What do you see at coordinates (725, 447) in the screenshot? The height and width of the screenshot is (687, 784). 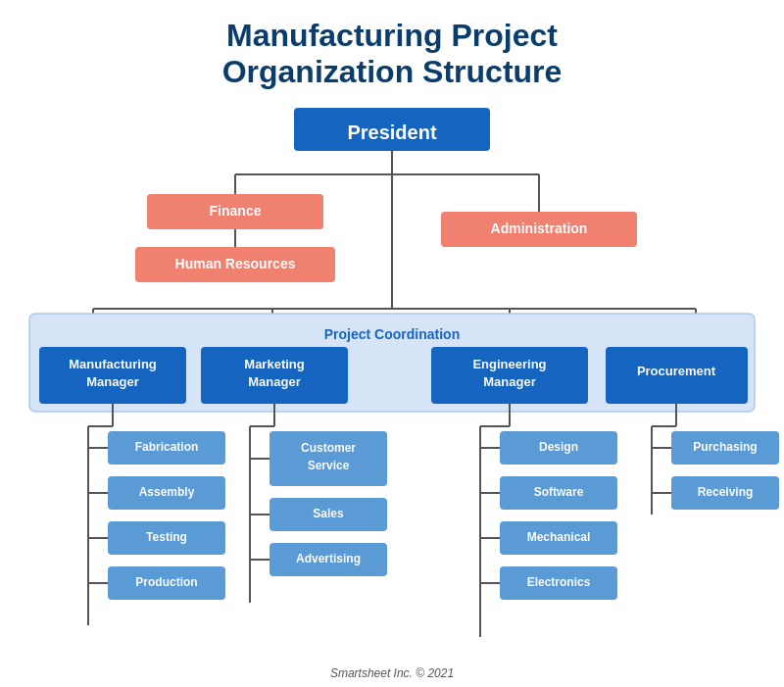 I see `purchasing-label: Purchasing` at bounding box center [725, 447].